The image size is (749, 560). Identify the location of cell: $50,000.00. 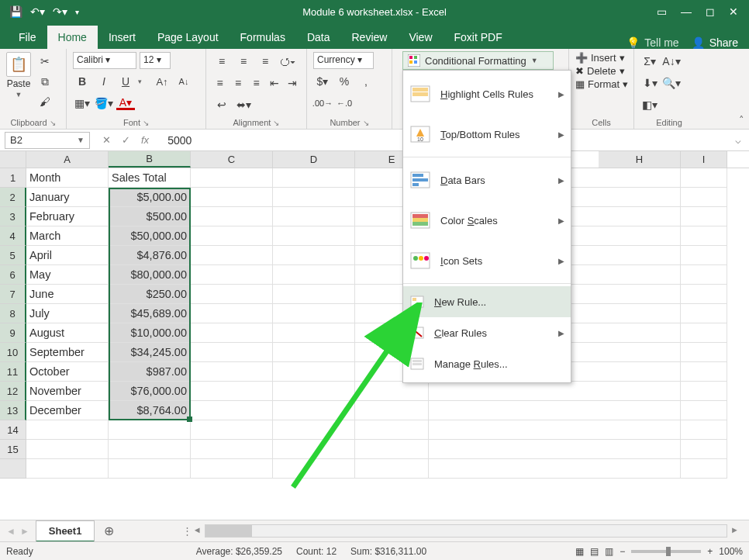
(150, 236).